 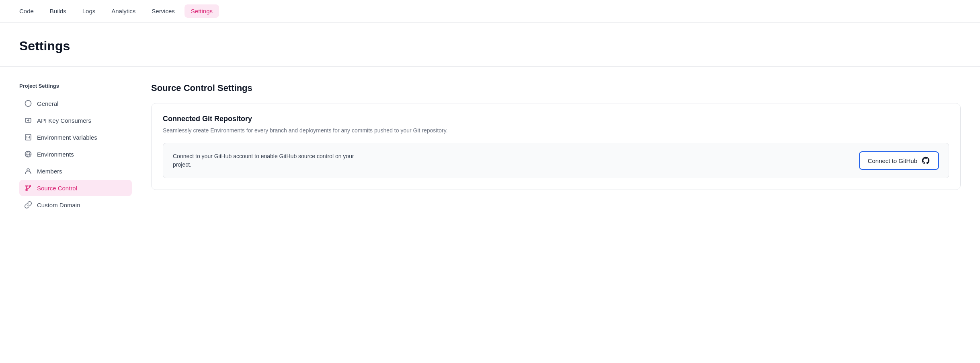 I want to click on brackets-icon, so click(x=28, y=137).